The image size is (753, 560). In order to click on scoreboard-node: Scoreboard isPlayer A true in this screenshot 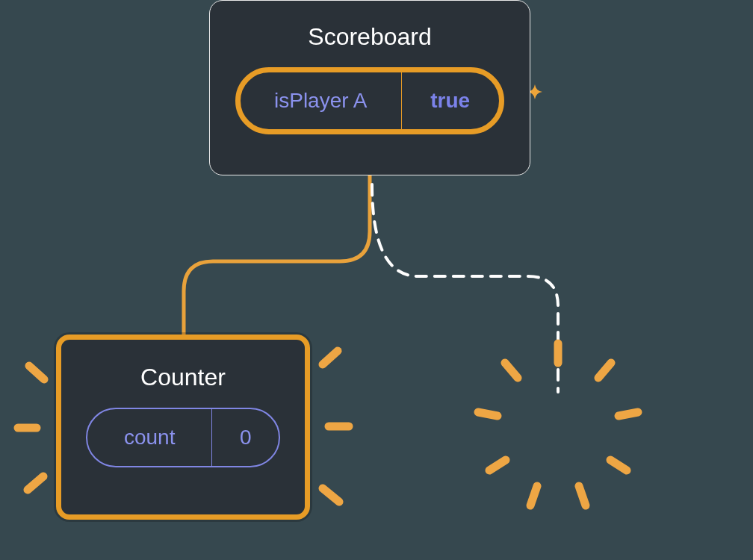, I will do `click(370, 88)`.